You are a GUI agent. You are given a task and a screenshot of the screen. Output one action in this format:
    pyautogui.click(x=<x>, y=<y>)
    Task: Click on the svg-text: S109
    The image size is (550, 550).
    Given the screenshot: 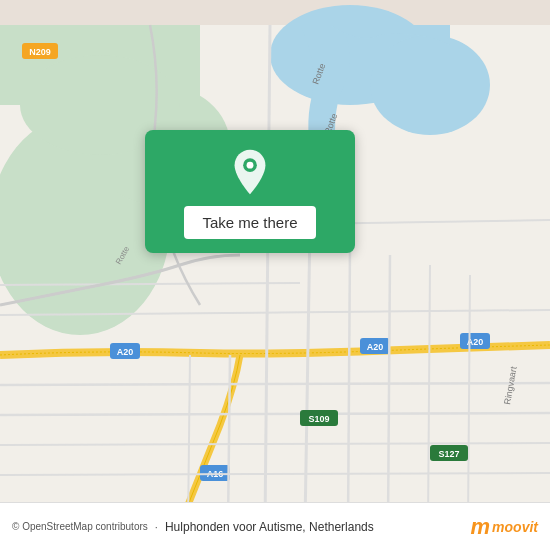 What is the action you would take?
    pyautogui.click(x=318, y=419)
    